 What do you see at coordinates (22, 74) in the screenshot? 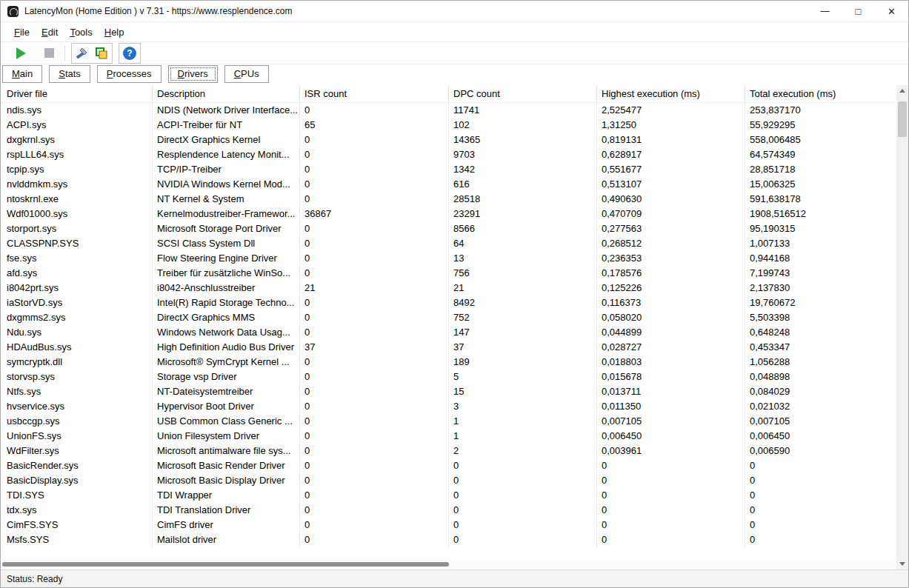
I see `tab: Main` at bounding box center [22, 74].